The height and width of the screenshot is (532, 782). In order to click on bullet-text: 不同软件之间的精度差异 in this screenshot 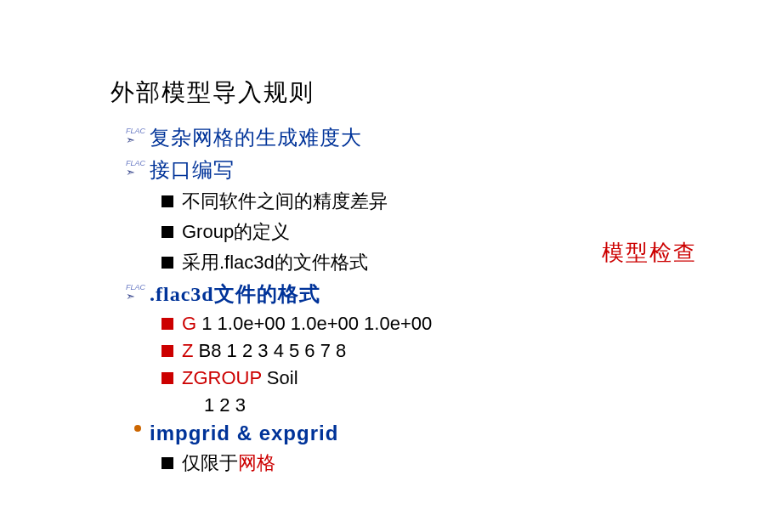, I will do `click(285, 201)`.